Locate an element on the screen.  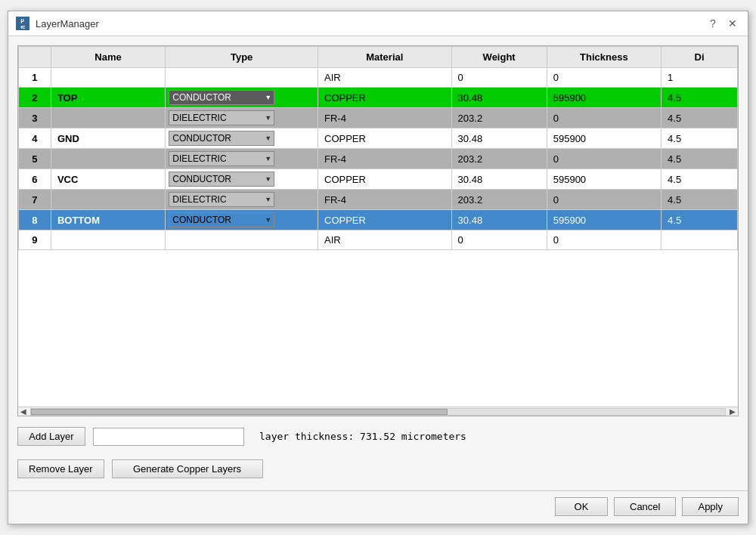
cell-row-num: 5 is located at coordinates (35, 159).